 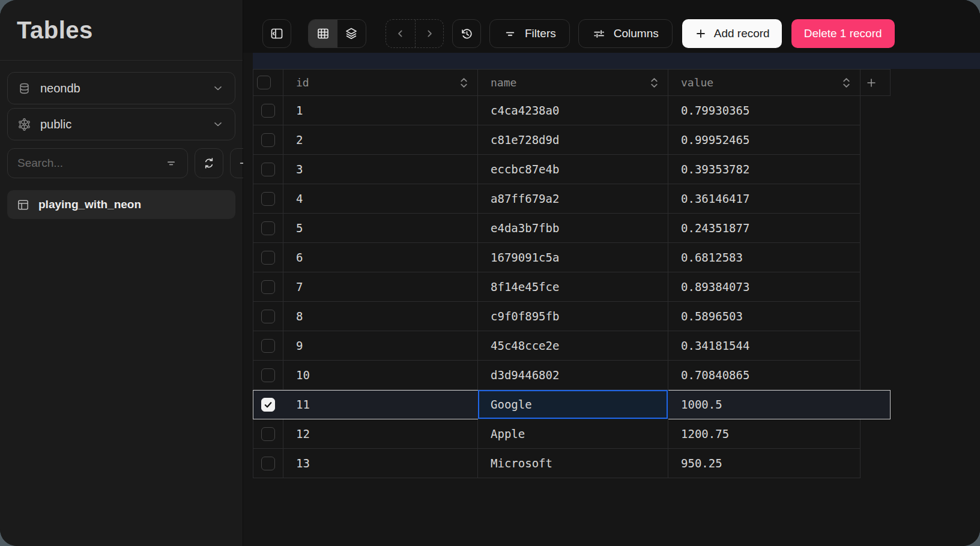 I want to click on table-row: 3 eccbc87e4b 0.39353782, so click(x=572, y=169).